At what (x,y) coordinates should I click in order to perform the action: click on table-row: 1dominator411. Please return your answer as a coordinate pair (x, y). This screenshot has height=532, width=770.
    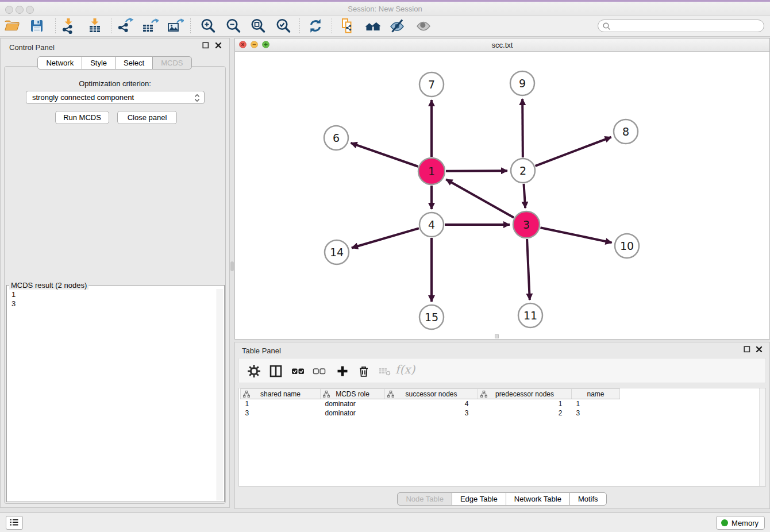
    Looking at the image, I should click on (430, 404).